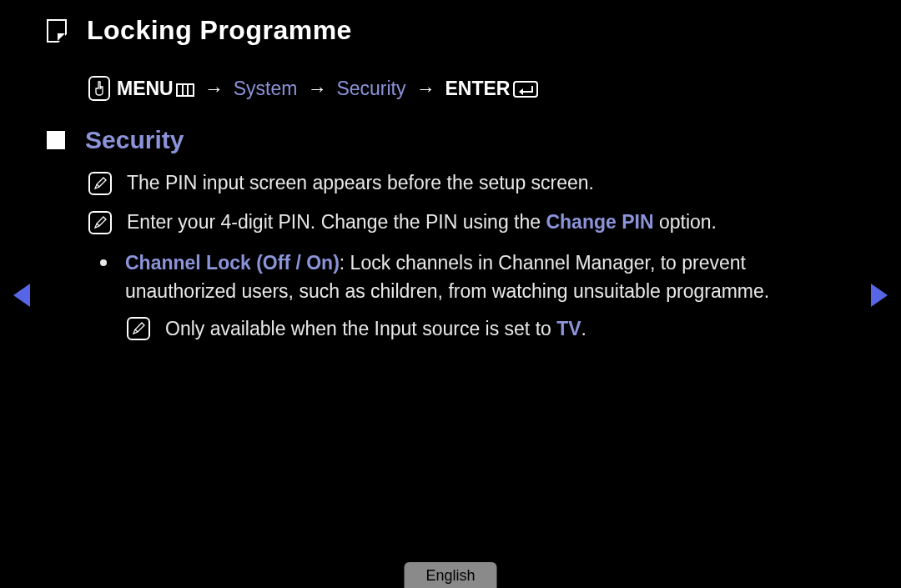 The image size is (901, 588). I want to click on note-text: Enter your 4-digit PIN. Change the PIN u…, so click(491, 222).